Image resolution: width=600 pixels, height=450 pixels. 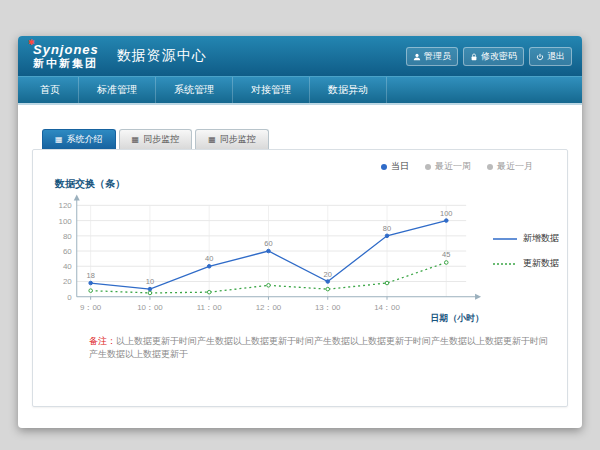 What do you see at coordinates (64, 56) in the screenshot?
I see `logo: ✱ Synjones 新中新集团` at bounding box center [64, 56].